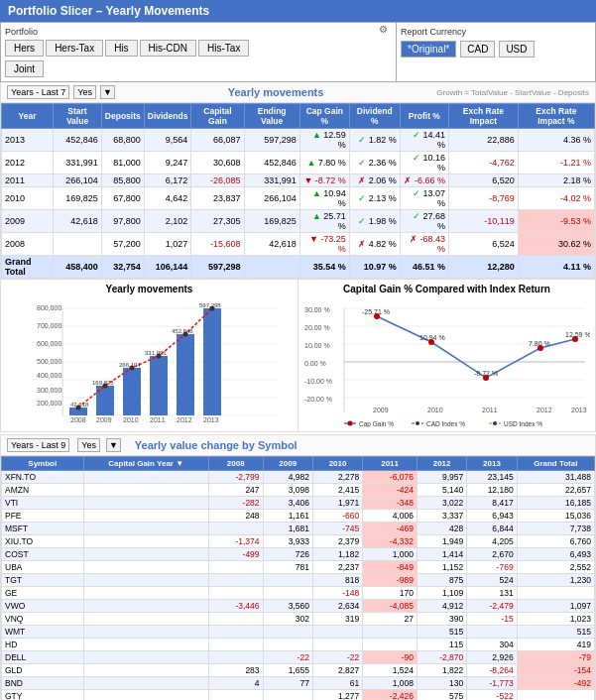  Describe the element at coordinates (492, 684) in the screenshot. I see `symbol-cell: -1,773` at that location.